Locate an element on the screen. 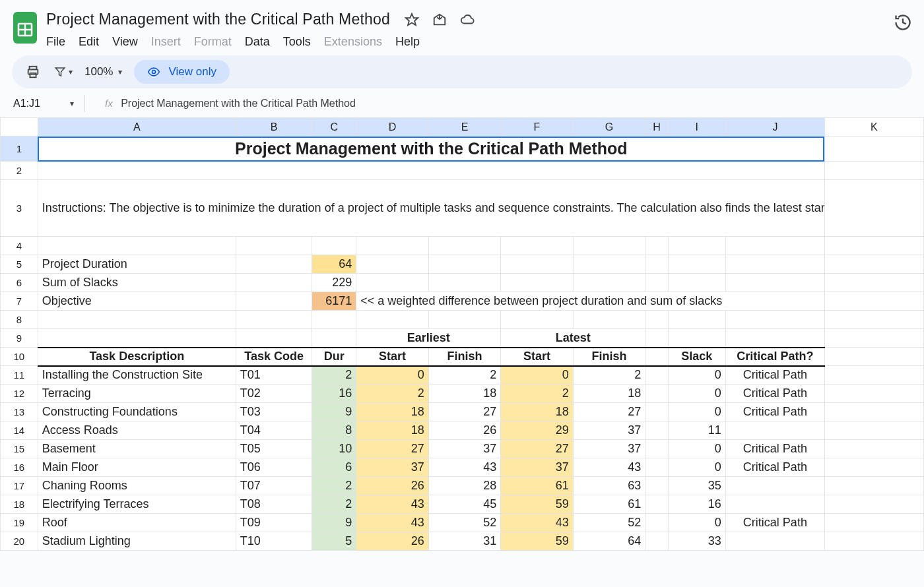 The width and height of the screenshot is (924, 587). cell: 59 is located at coordinates (537, 541).